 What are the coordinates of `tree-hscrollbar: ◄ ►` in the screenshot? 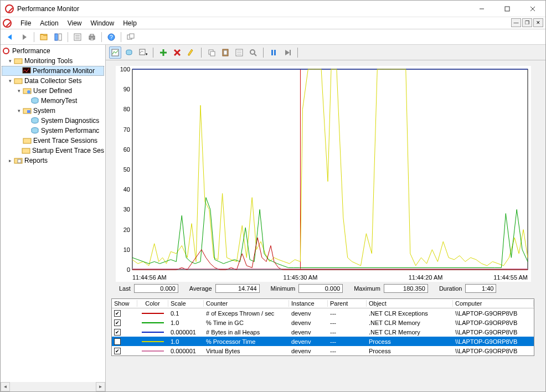 It's located at (53, 386).